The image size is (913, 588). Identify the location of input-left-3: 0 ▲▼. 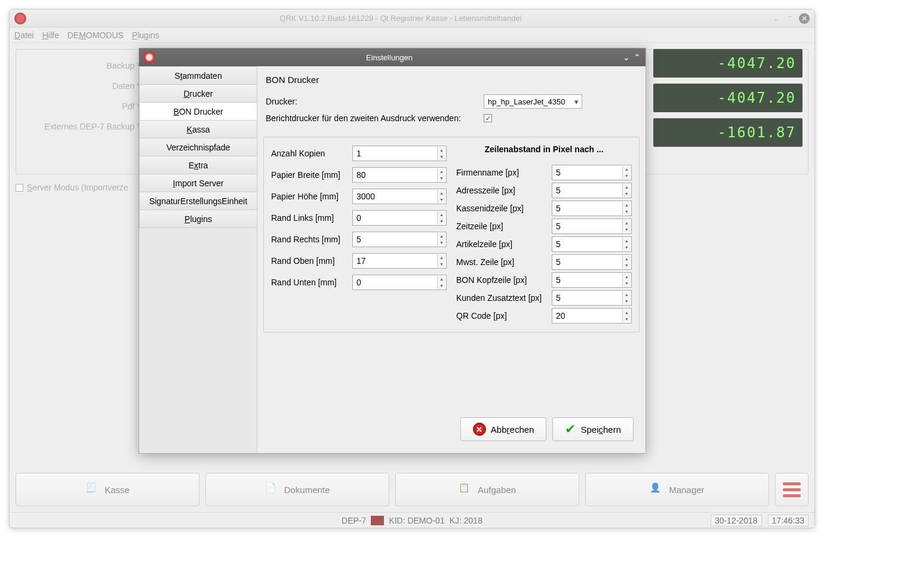
(399, 218).